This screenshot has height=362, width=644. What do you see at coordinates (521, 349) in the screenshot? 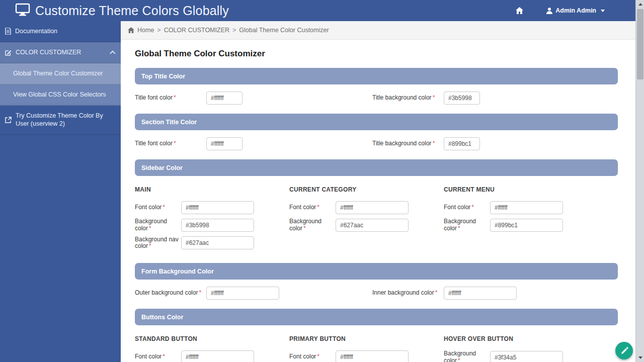
I see `column-hover-over-button: HOVER OVER BUTTON Background color* Bord…` at bounding box center [521, 349].